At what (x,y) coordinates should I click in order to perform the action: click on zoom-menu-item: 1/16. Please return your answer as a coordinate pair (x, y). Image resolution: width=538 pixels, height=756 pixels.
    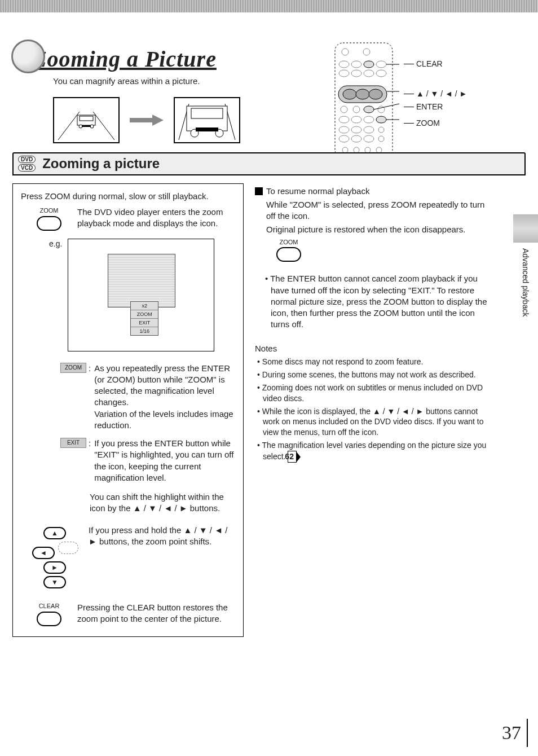
    Looking at the image, I should click on (144, 331).